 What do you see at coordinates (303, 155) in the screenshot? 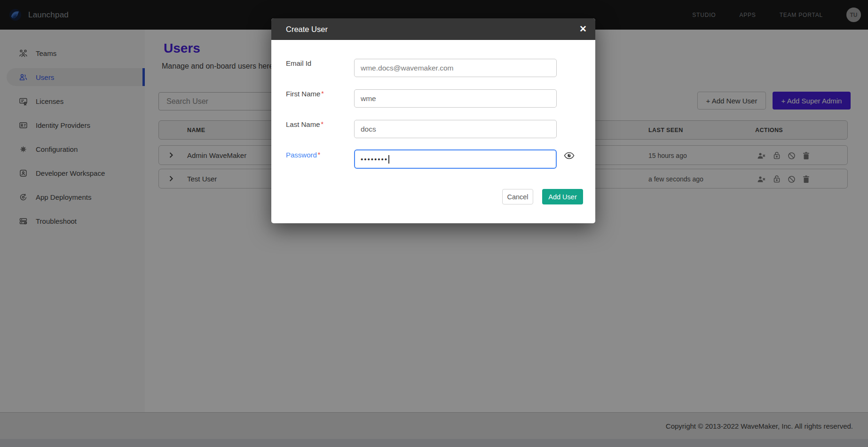
I see `password-label: Password*` at bounding box center [303, 155].